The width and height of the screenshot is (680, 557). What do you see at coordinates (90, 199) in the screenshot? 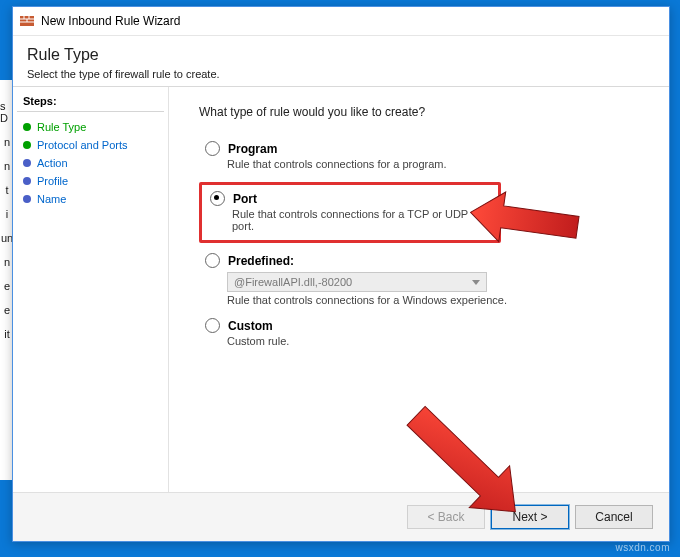
I see `step-name: Name` at bounding box center [90, 199].